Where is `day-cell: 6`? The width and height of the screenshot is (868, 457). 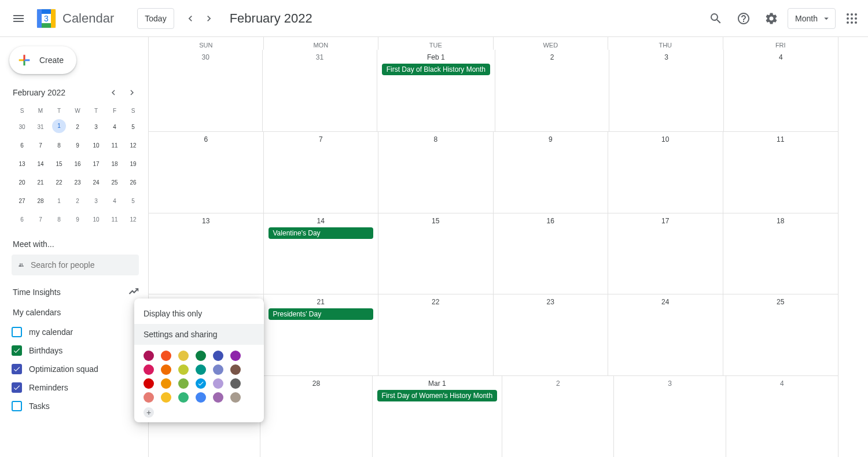
day-cell: 6 is located at coordinates (206, 172).